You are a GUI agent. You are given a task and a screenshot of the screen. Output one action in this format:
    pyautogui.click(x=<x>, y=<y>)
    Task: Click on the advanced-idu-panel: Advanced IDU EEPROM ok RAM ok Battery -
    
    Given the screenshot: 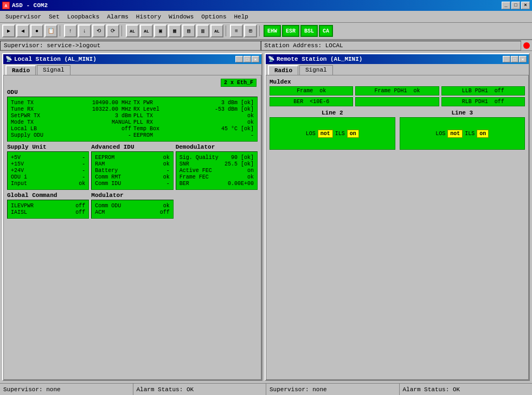 What is the action you would take?
    pyautogui.click(x=132, y=167)
    